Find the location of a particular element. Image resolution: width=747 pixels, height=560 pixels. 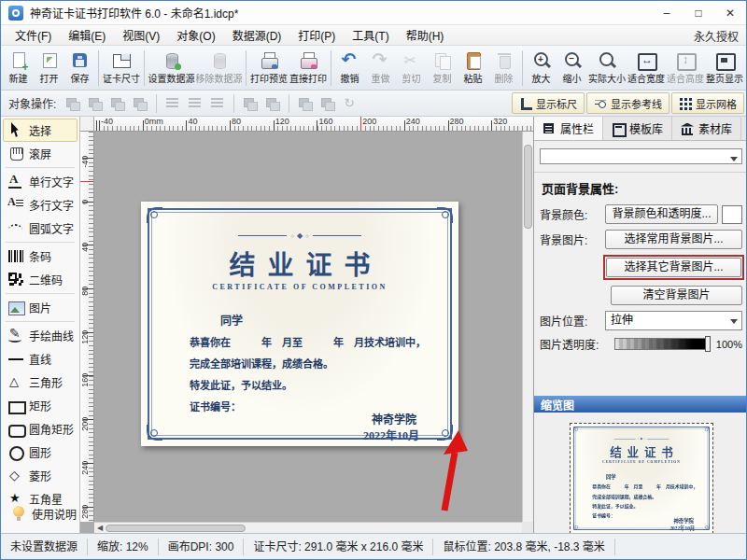

card-size-button: 证卡尺寸 is located at coordinates (121, 68).